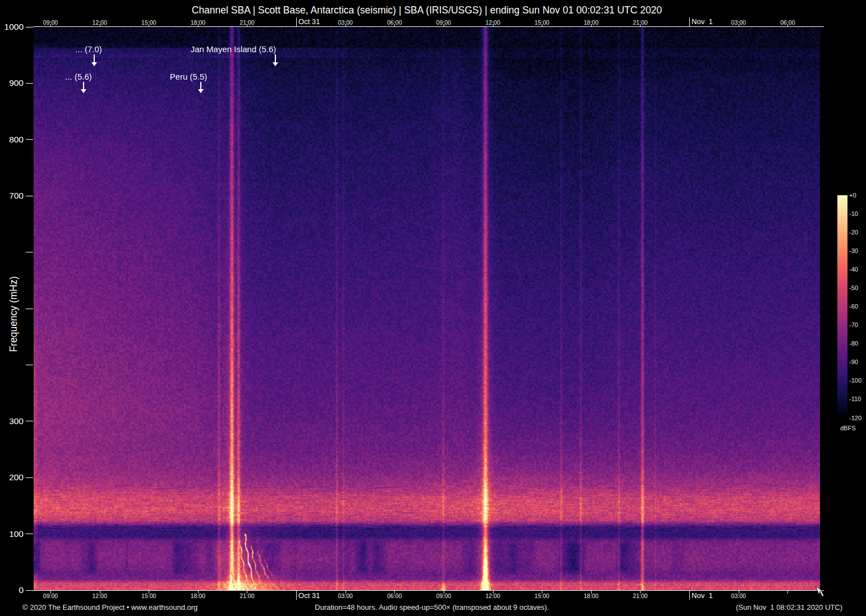  Describe the element at coordinates (789, 607) in the screenshot. I see `footer-render-timestamp: (Sun Nov 1 08:02:31 2020 UTC)` at that location.